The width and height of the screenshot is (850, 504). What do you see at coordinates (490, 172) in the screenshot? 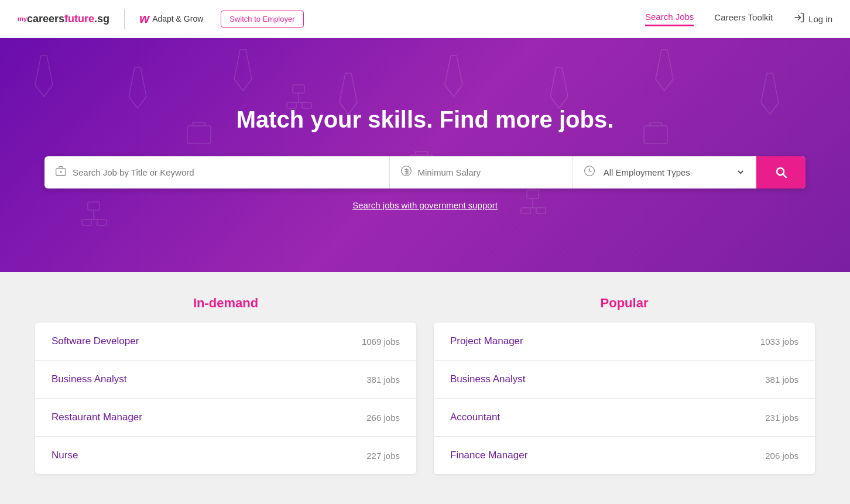
I see `salary-input` at bounding box center [490, 172].